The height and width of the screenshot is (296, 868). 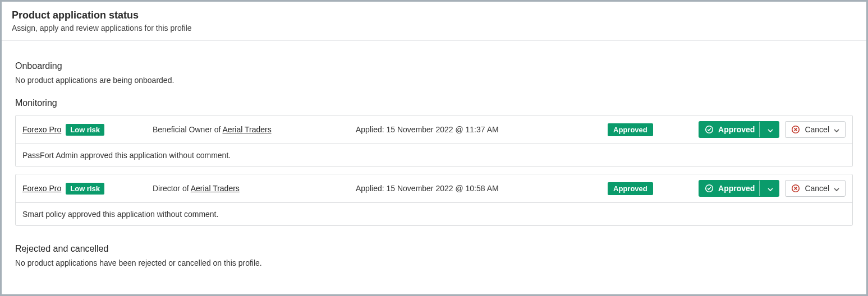 What do you see at coordinates (434, 263) in the screenshot?
I see `rejected-empty-text: No product applications have been reject…` at bounding box center [434, 263].